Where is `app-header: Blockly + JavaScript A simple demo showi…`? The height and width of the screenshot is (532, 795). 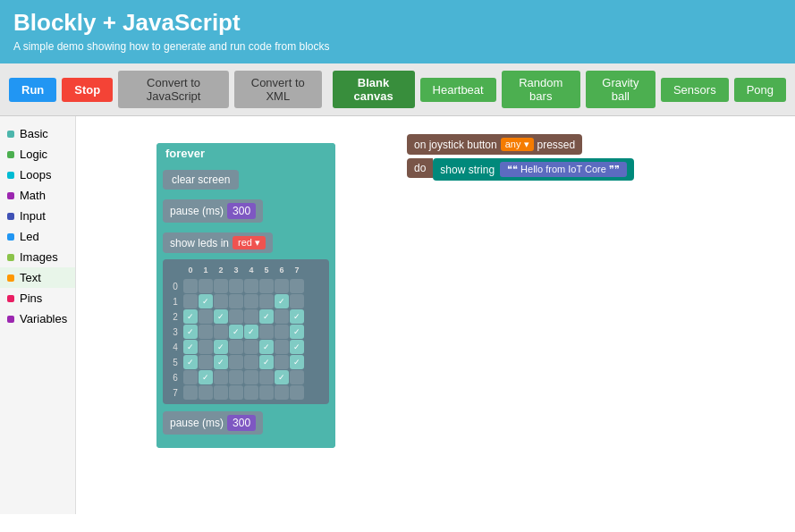
app-header: Blockly + JavaScript A simple demo showi… is located at coordinates (397, 32).